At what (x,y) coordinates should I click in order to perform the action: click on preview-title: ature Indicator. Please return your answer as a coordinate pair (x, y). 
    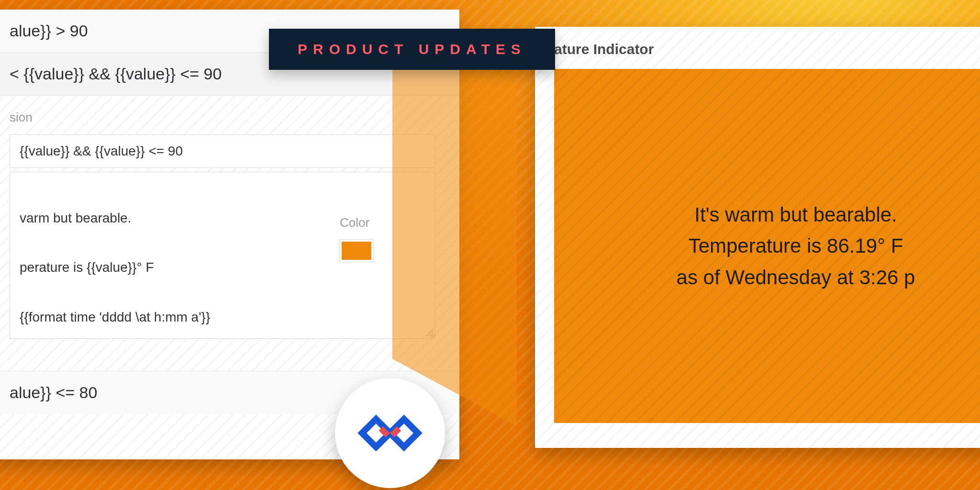
    Looking at the image, I should click on (757, 48).